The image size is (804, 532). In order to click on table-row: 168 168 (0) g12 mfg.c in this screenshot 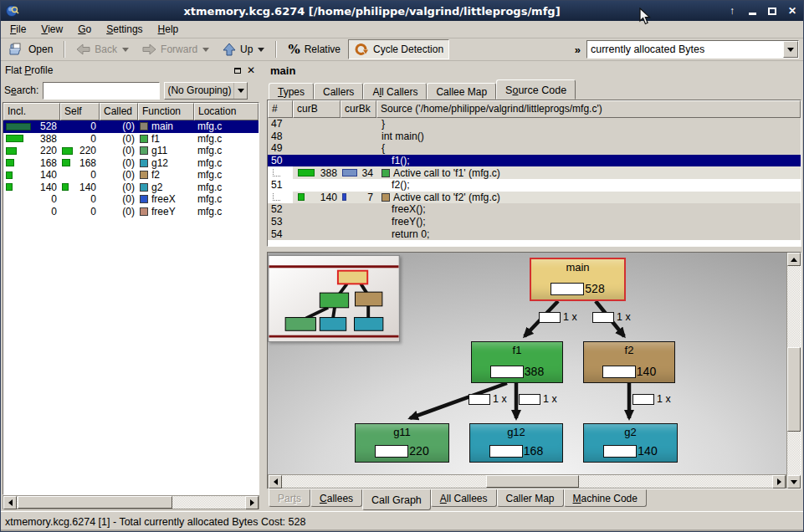, I will do `click(131, 164)`.